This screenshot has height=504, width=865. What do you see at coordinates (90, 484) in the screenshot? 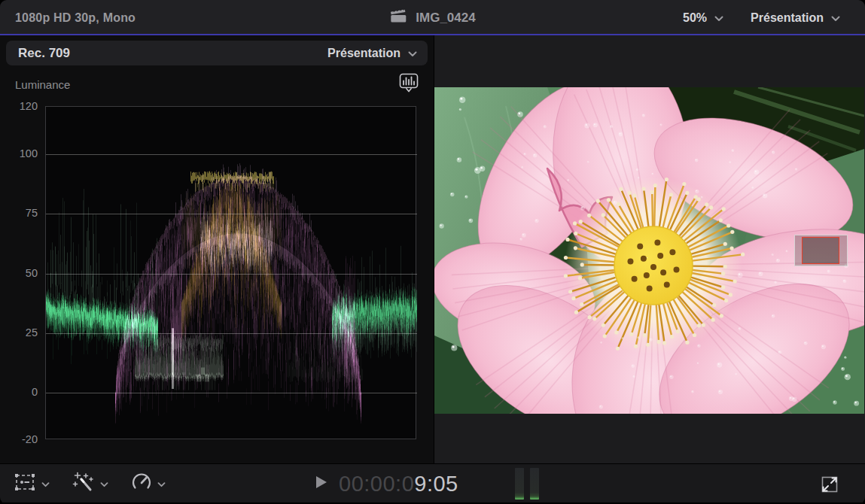
I see `enhancements-menu-button` at bounding box center [90, 484].